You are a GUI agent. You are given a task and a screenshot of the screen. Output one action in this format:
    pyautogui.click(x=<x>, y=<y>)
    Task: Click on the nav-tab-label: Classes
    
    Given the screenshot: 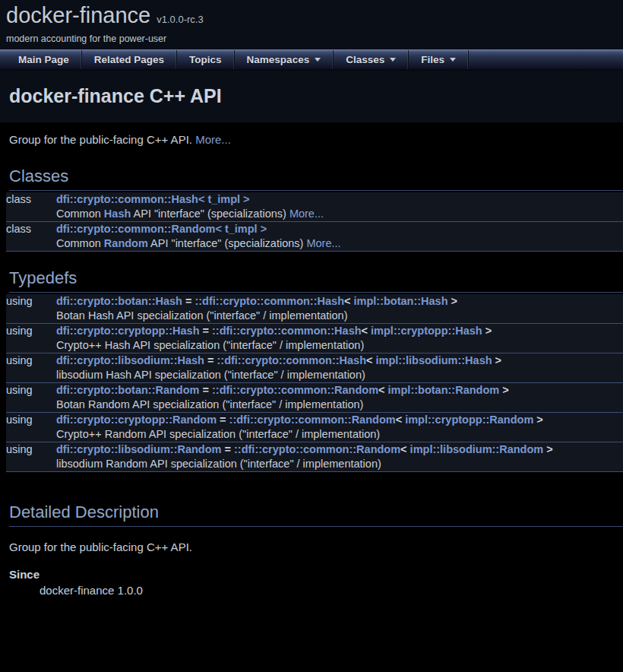 What is the action you would take?
    pyautogui.click(x=365, y=59)
    